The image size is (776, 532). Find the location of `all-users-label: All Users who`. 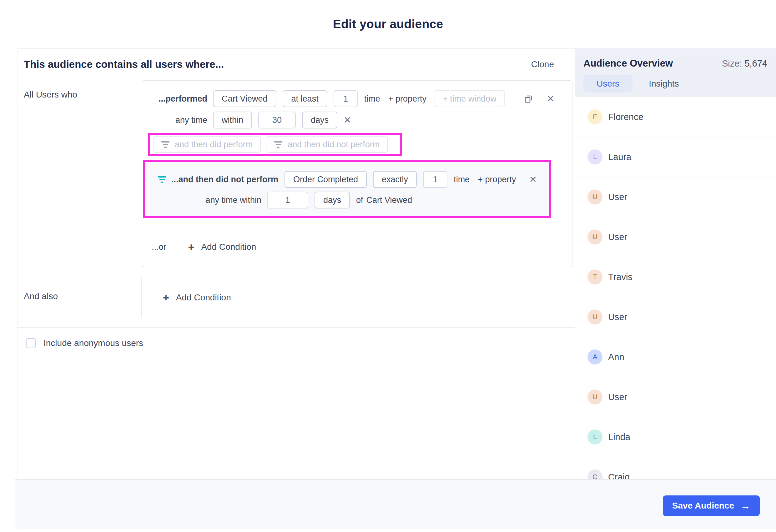

all-users-label: All Users who is located at coordinates (79, 174).